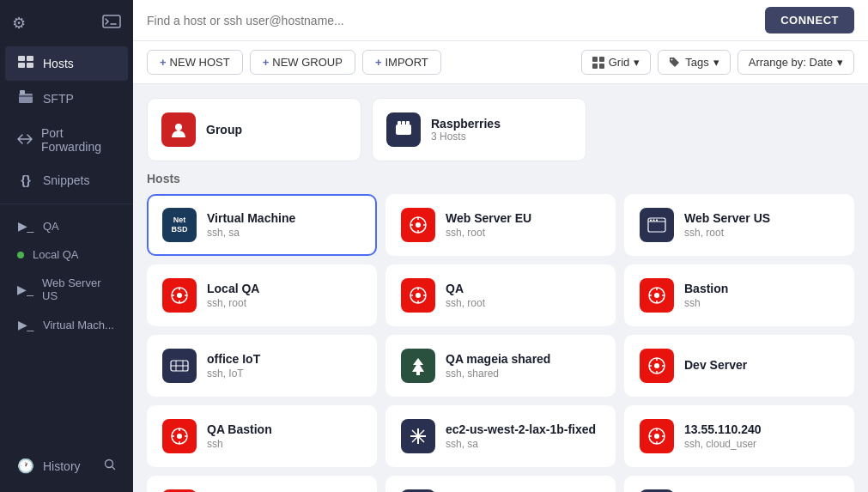 This screenshot has height=492, width=868. Describe the element at coordinates (739, 225) in the screenshot. I see `host-card-web-server-us: Web Server US ssh, root` at that location.